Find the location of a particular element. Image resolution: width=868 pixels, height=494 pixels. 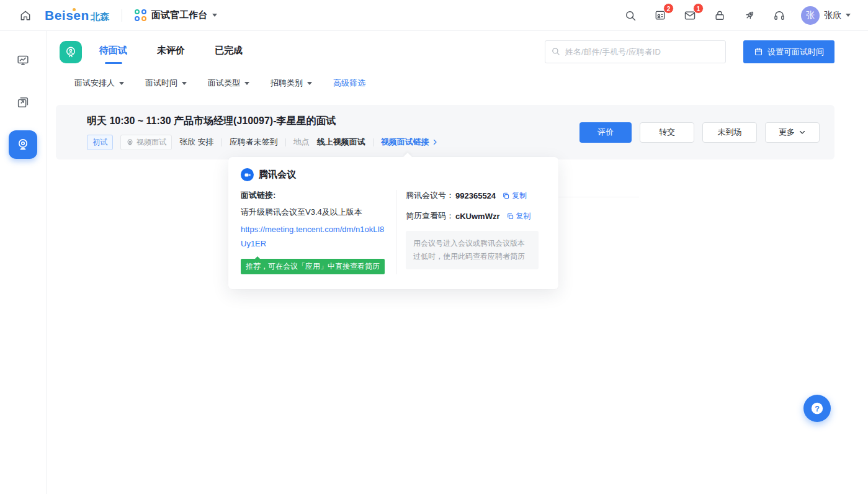

copy-resume-code-button: 复制 is located at coordinates (519, 216).